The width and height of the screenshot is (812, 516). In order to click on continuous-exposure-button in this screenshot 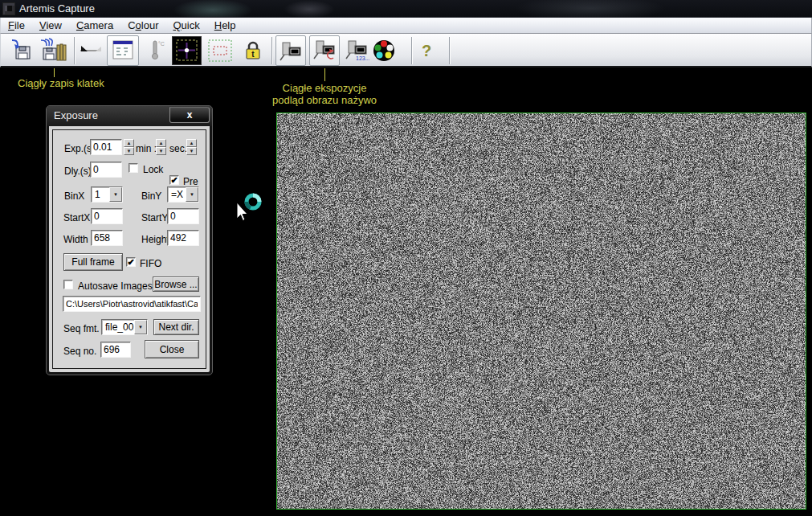, I will do `click(324, 51)`.